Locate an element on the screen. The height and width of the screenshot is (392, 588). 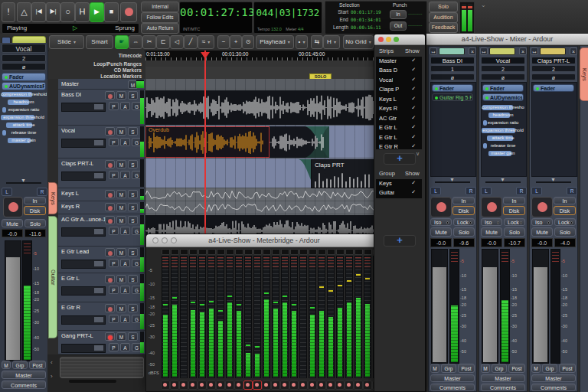
processor-fader: Fader is located at coordinates (554, 88).